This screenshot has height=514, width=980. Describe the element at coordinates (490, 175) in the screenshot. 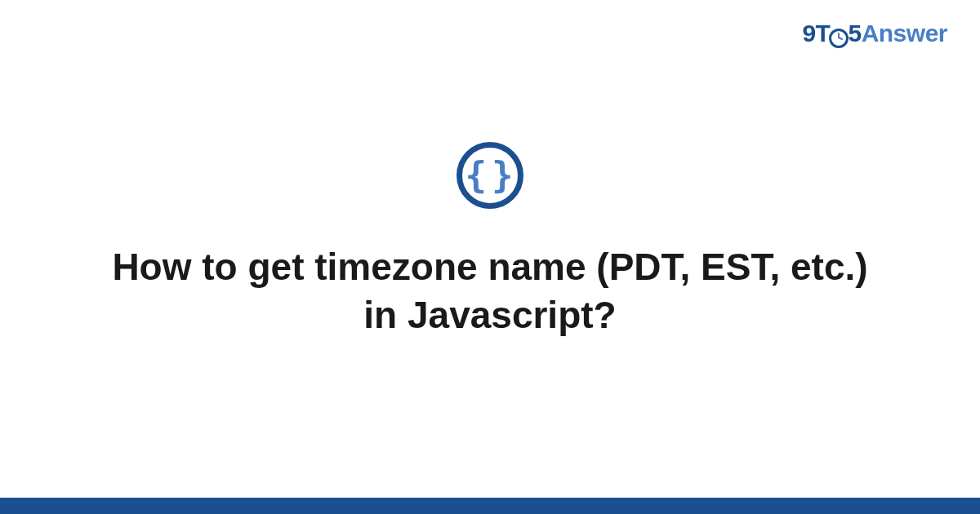

I see `code-braces-icon: {}` at that location.